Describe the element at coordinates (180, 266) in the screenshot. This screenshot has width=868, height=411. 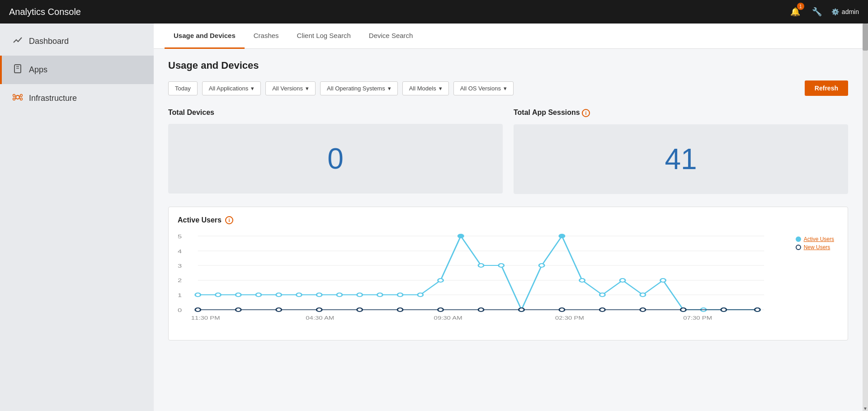
I see `svg-text: 3` at that location.